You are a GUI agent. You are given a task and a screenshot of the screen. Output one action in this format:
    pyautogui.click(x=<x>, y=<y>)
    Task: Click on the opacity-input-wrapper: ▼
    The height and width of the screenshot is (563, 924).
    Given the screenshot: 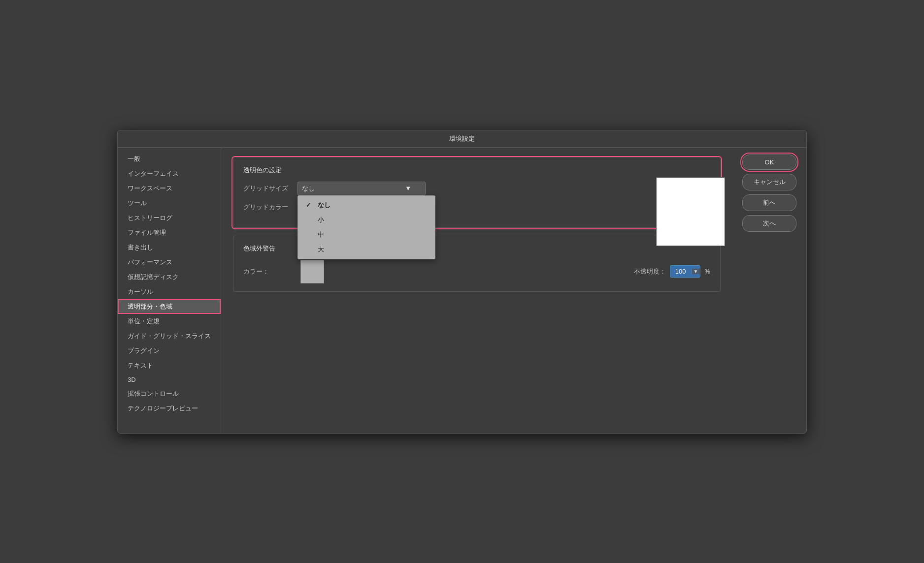 What is the action you would take?
    pyautogui.click(x=686, y=272)
    